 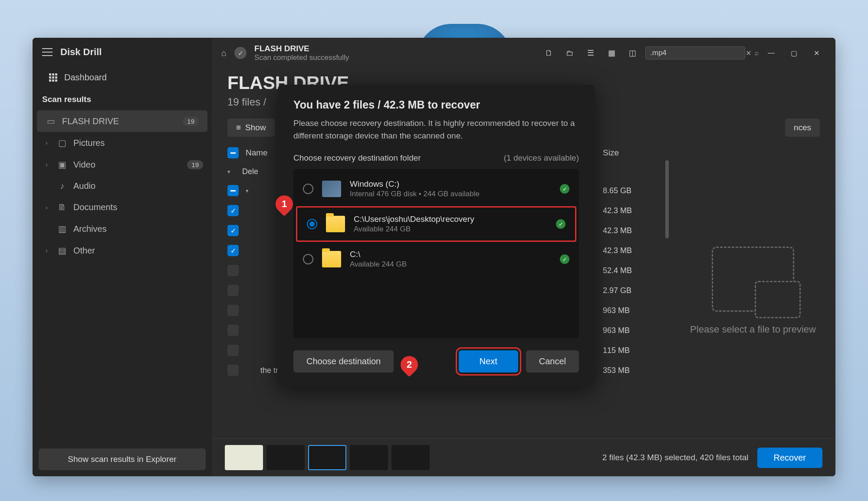 What do you see at coordinates (675, 458) in the screenshot?
I see `selection-status: 2 files (42.3 MB) selected, 420 files to…` at bounding box center [675, 458].